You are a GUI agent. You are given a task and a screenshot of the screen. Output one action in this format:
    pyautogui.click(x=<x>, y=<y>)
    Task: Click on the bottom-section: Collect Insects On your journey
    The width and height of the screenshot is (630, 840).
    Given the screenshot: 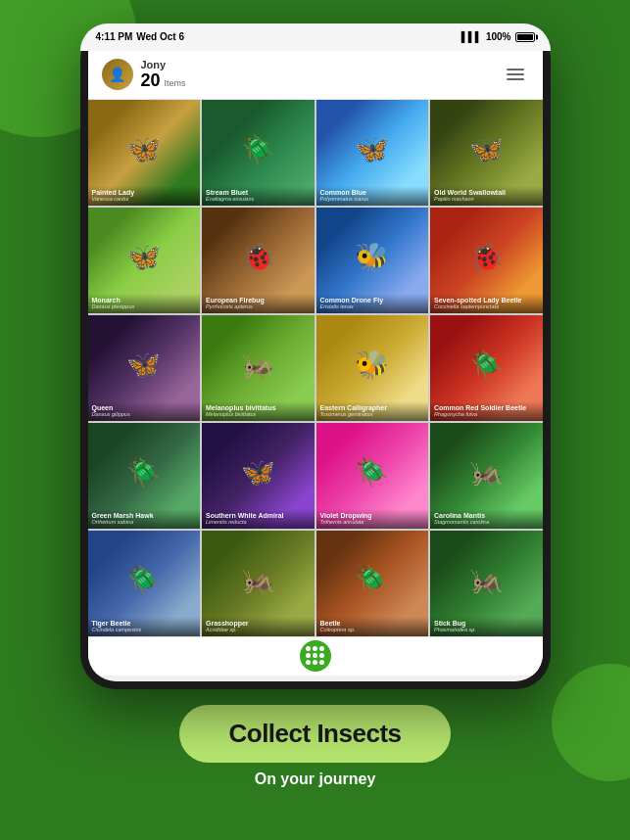 What is the action you would take?
    pyautogui.click(x=315, y=746)
    